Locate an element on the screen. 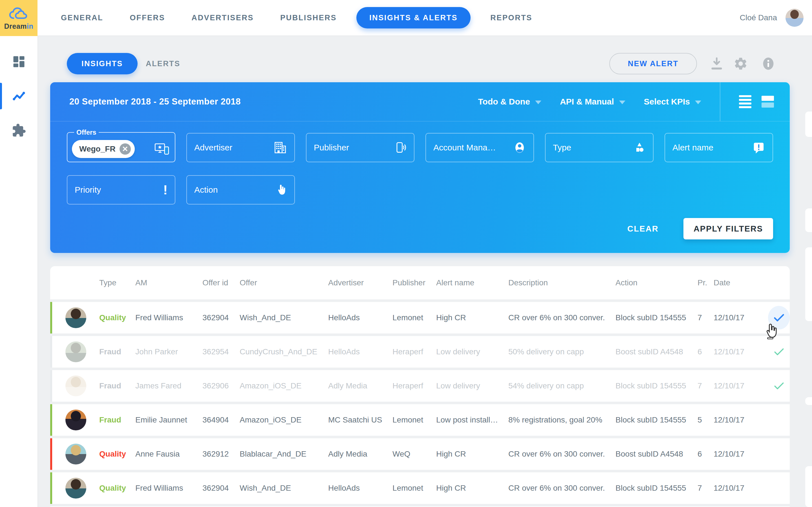 The width and height of the screenshot is (812, 507). user-avatar is located at coordinates (795, 18).